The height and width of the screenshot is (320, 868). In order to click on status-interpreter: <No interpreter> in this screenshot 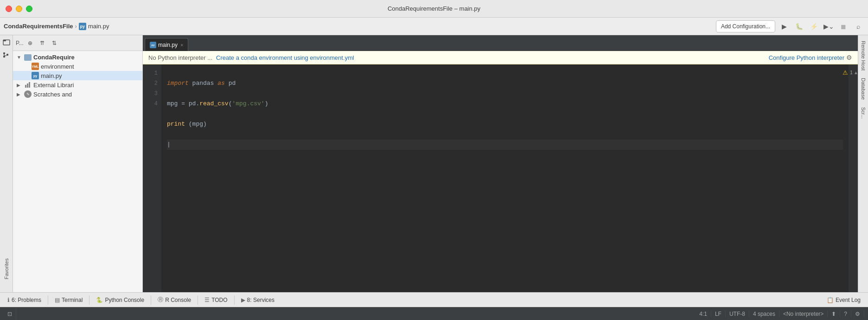, I will do `click(804, 314)`.